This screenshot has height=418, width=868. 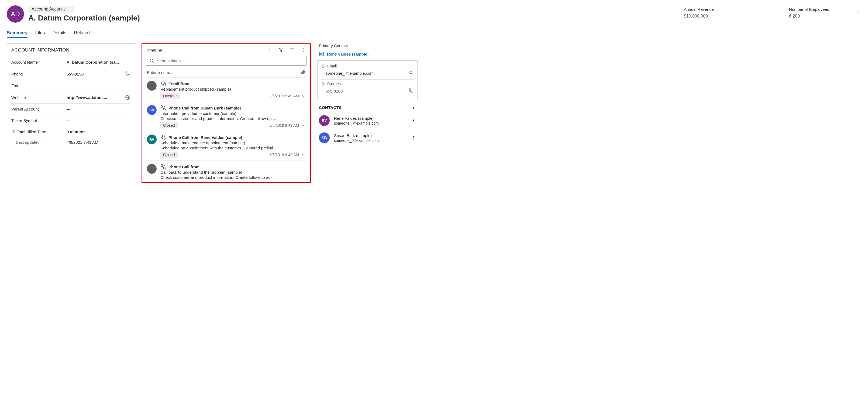 What do you see at coordinates (226, 90) in the screenshot?
I see `timeline-item: Email from Replacement product shipped (…` at bounding box center [226, 90].